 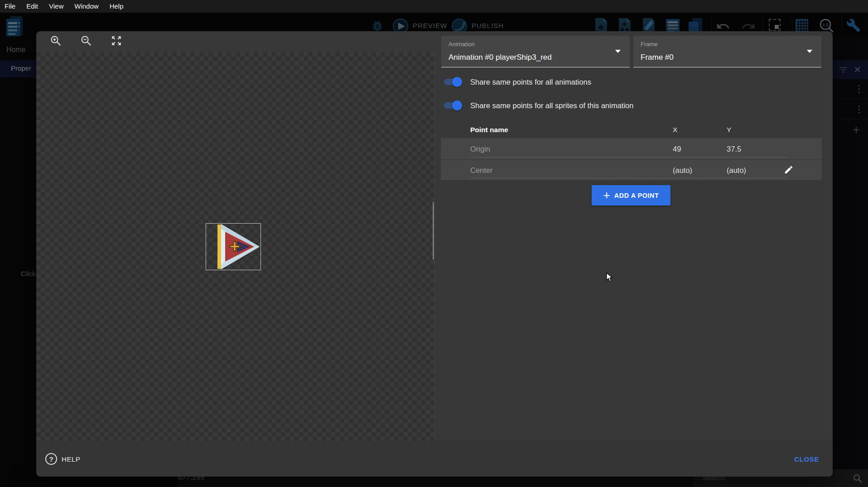 What do you see at coordinates (632, 148) in the screenshot?
I see `point-row-origin: Origin 49 37.5` at bounding box center [632, 148].